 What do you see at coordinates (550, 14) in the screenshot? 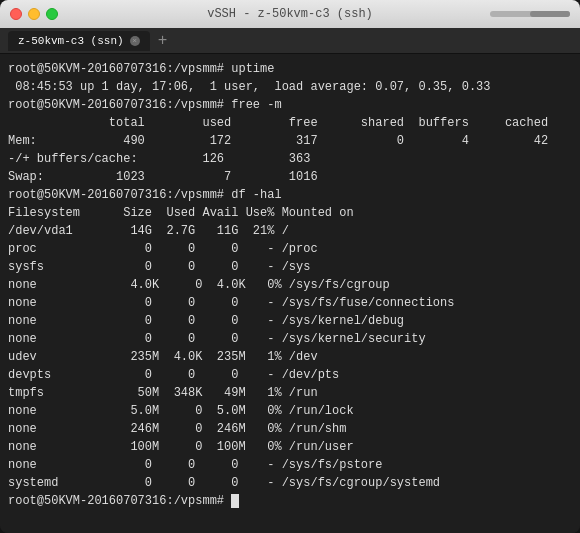
I see `scrollbar-thumb` at bounding box center [550, 14].